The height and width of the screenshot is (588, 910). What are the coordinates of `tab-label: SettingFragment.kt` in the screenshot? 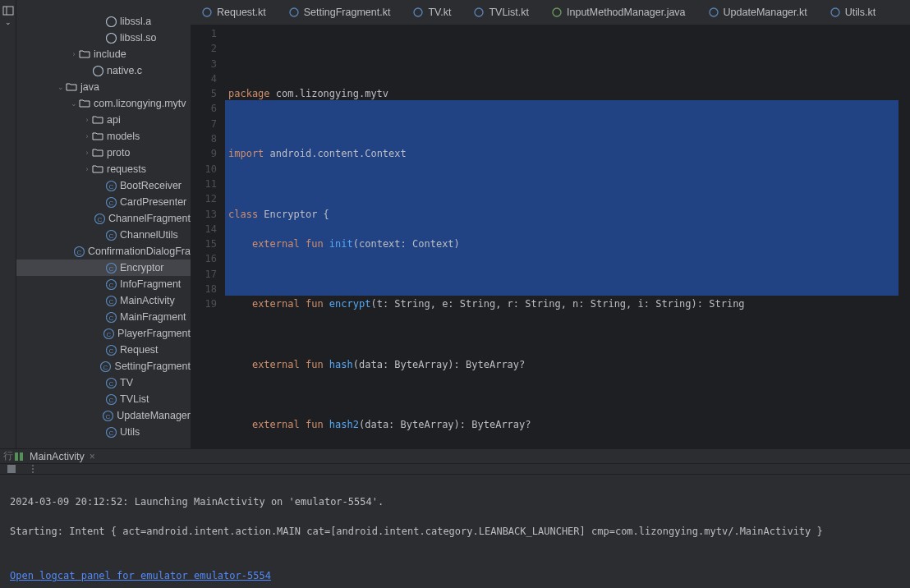 It's located at (347, 12).